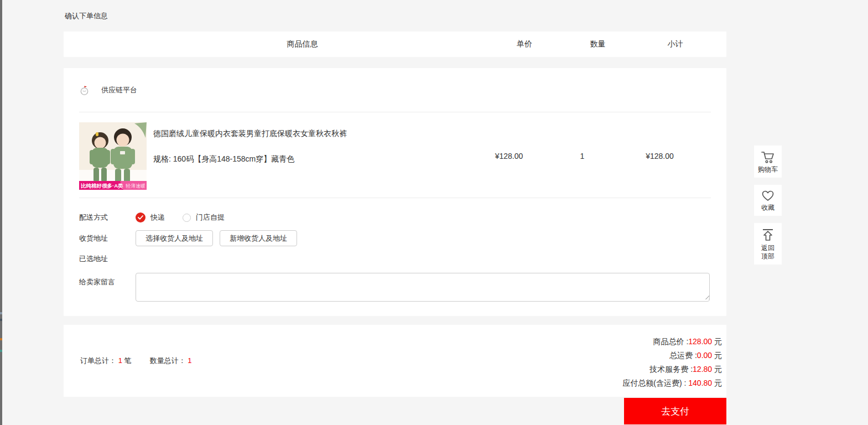 The height and width of the screenshot is (425, 868). I want to click on page-title: 确认下单信息, so click(395, 10).